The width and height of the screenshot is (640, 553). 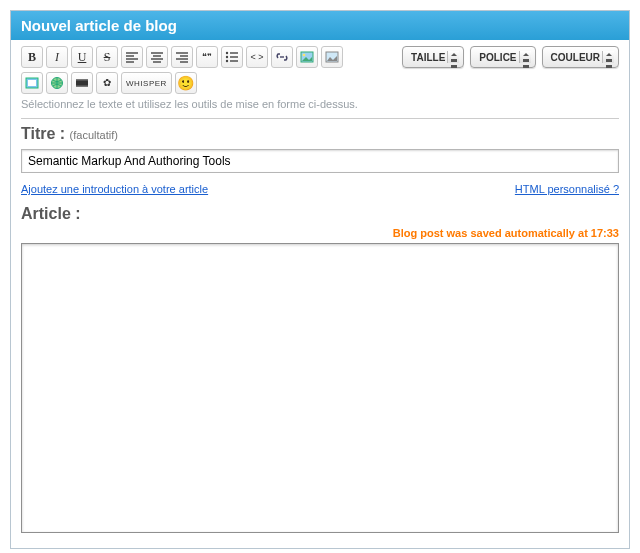 I want to click on insert-image-alt-button, so click(x=332, y=57).